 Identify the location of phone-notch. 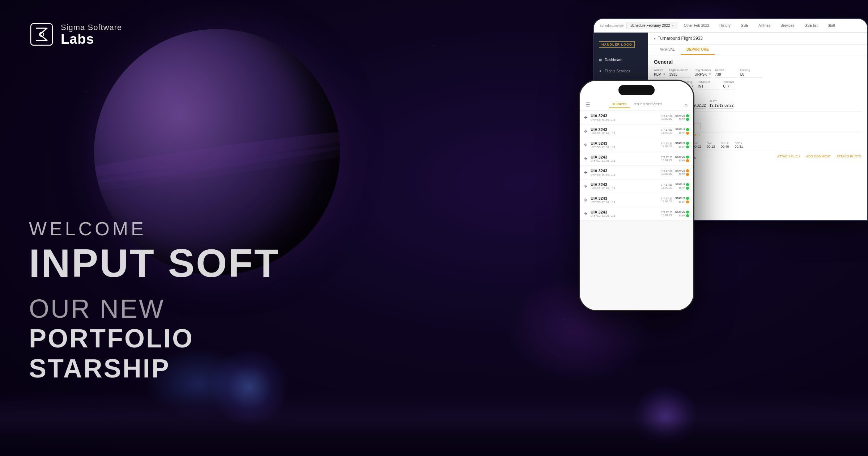
(637, 90).